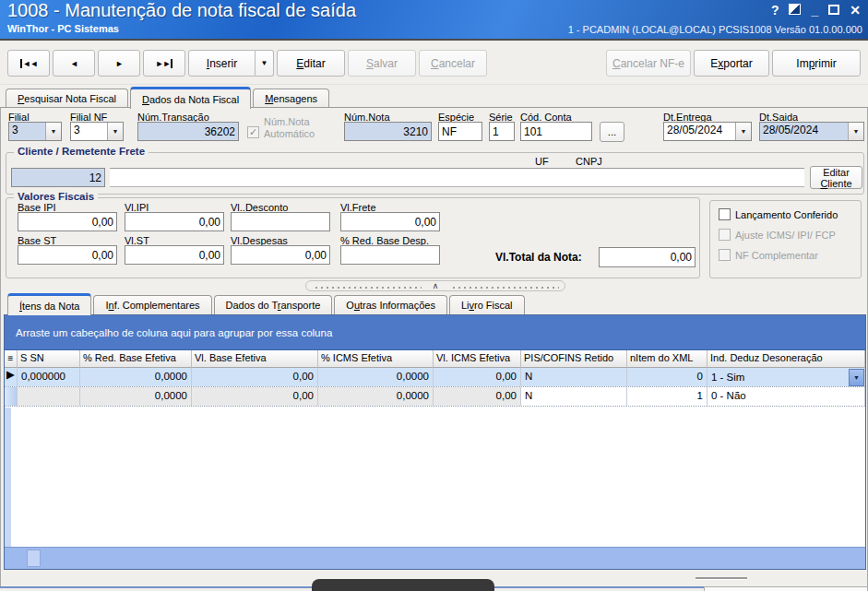 The image size is (868, 591). Describe the element at coordinates (67, 254) in the screenshot. I see `base-st-field` at that location.